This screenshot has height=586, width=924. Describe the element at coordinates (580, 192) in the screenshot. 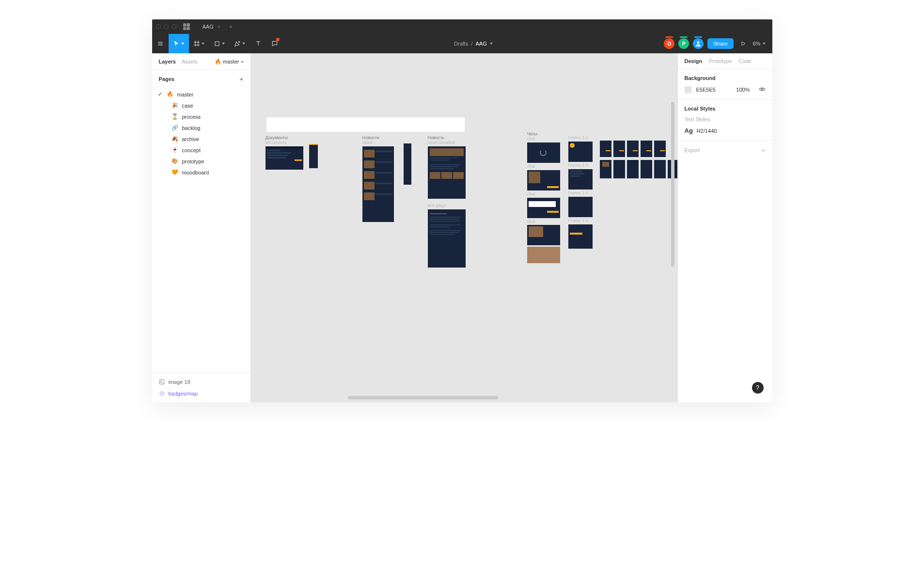

I see `frame-22-column: Frame 2.2 Frame 2.3 Frame 2.3 Frame 2.4` at that location.